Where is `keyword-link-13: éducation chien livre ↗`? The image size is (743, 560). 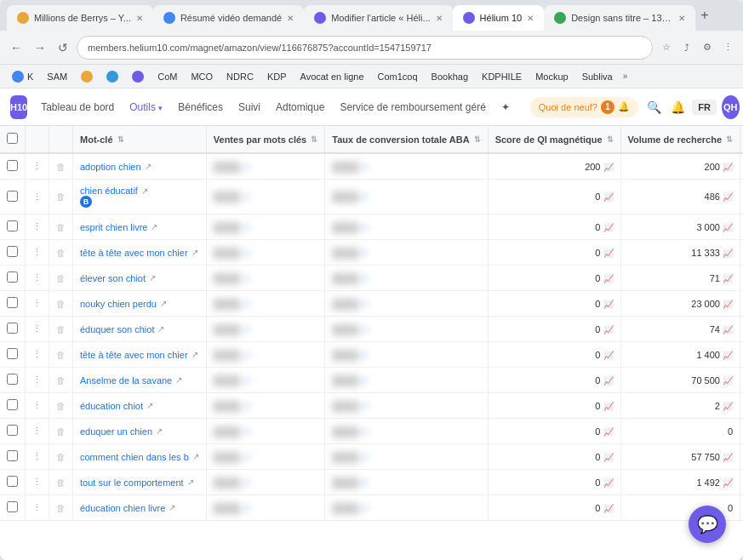 keyword-link-13: éducation chien livre ↗ is located at coordinates (140, 508).